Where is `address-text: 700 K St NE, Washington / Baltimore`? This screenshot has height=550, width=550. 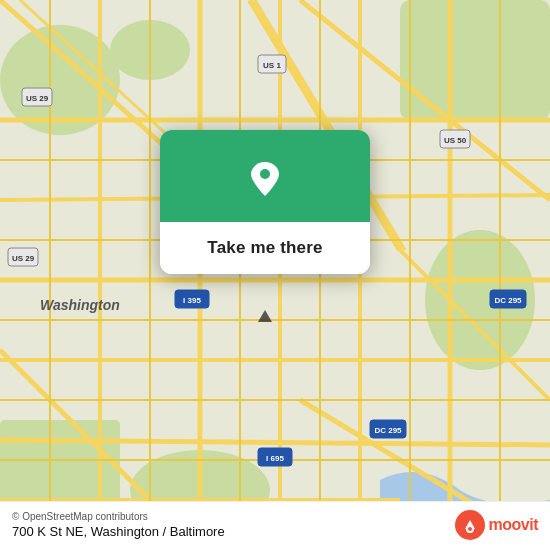
address-text: 700 K St NE, Washington / Baltimore is located at coordinates (118, 532).